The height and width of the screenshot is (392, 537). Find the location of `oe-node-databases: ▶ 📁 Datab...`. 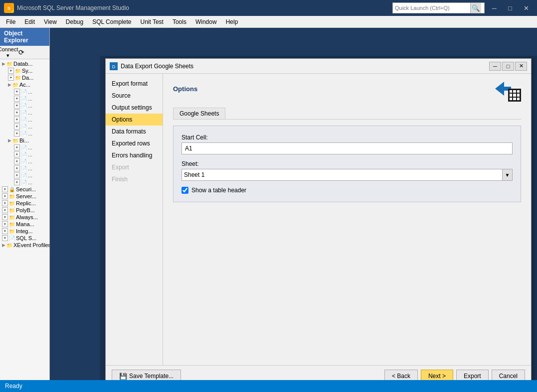

oe-node-databases: ▶ 📁 Datab... is located at coordinates (25, 64).